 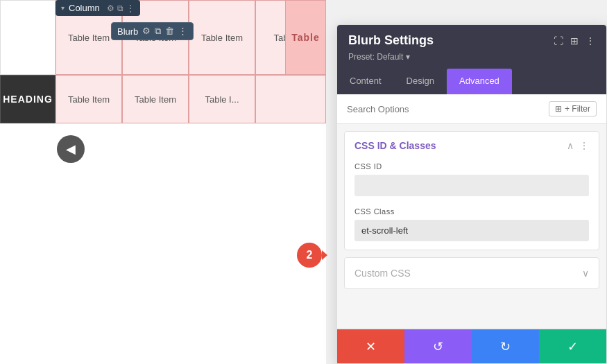 I want to click on panel-header: Blurb Settings ⛶ ⊞ ⋮ Preset: Default ▾, so click(x=472, y=47).